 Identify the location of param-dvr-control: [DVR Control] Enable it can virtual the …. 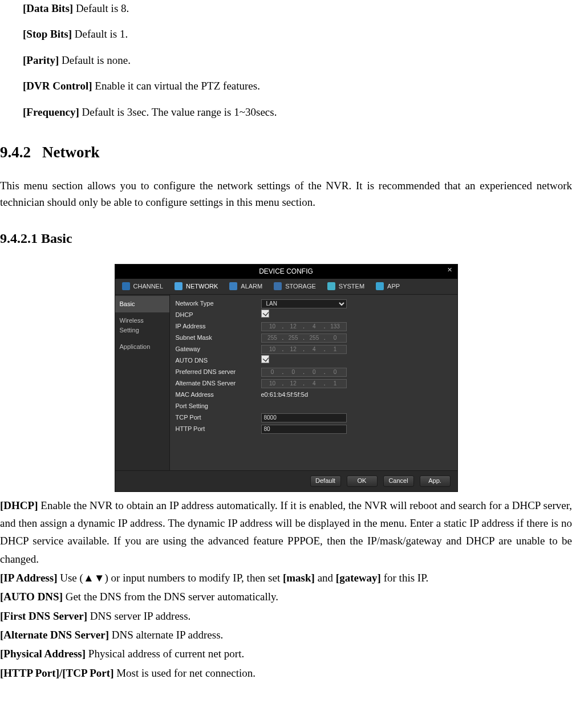
(298, 86).